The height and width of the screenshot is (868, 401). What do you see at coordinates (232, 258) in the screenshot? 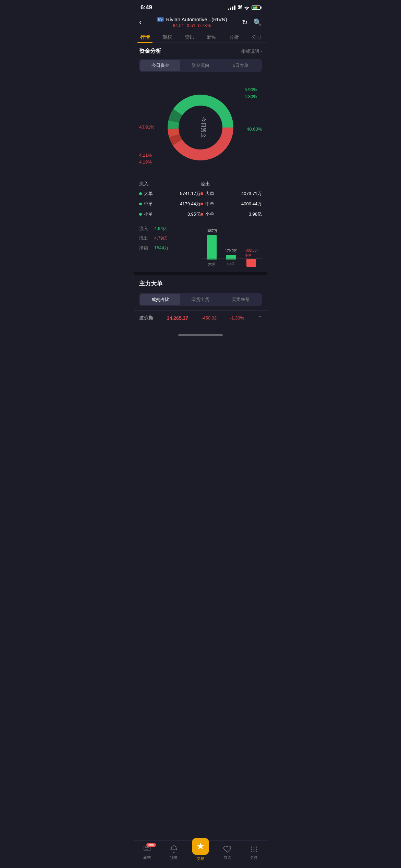
I see `zero-line` at bounding box center [232, 258].